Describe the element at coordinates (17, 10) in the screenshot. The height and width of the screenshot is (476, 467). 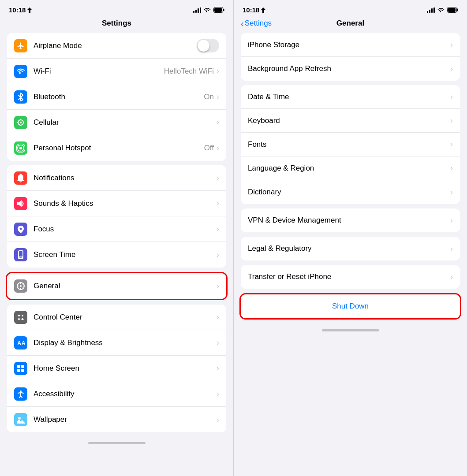
I see `left-time-text: 10:18` at that location.